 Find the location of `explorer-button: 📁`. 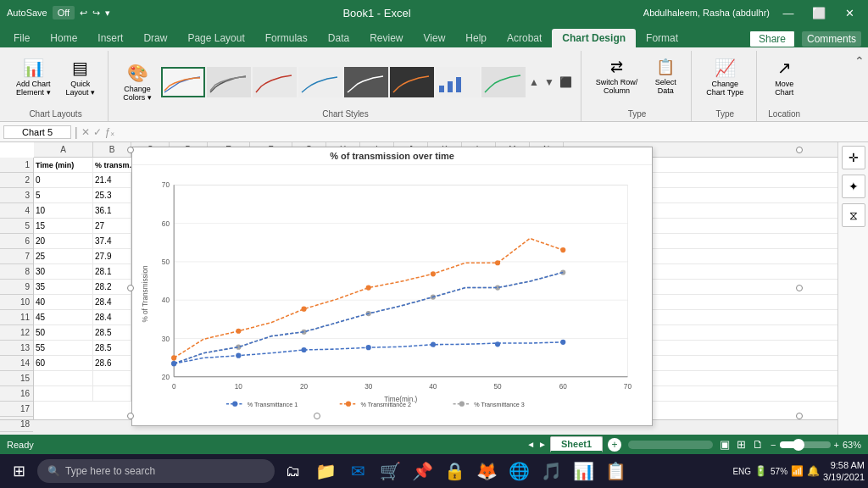

explorer-button: 📁 is located at coordinates (326, 471).